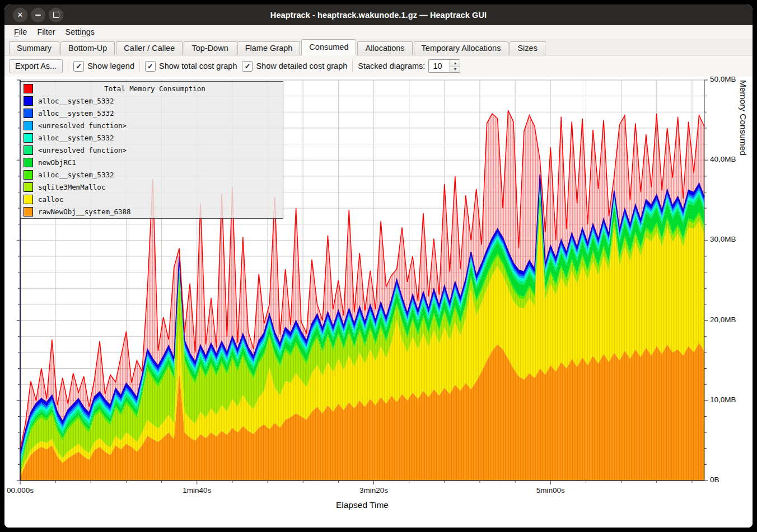 Image resolution: width=757 pixels, height=532 pixels. I want to click on spinner-buttons: ▲▼, so click(455, 66).